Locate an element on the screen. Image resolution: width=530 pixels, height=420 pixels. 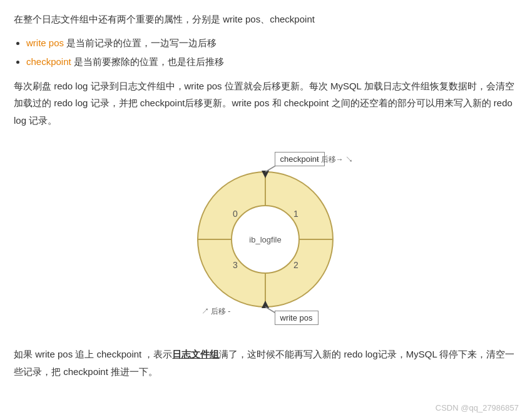
checkpoint-label: checkpoint is located at coordinates (49, 61).